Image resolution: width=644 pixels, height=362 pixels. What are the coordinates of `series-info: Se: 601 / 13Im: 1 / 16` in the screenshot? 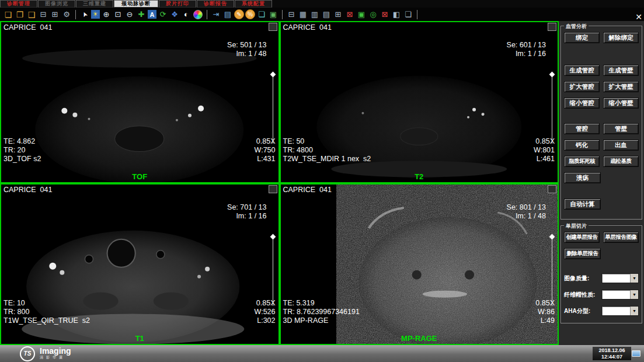 It's located at (527, 50).